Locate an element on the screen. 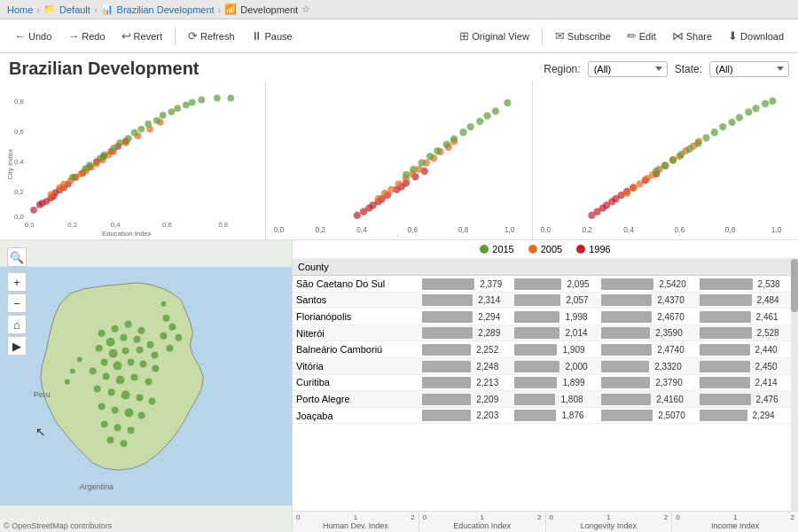 The image size is (798, 532). breadcrumb-home: Home is located at coordinates (20, 10).